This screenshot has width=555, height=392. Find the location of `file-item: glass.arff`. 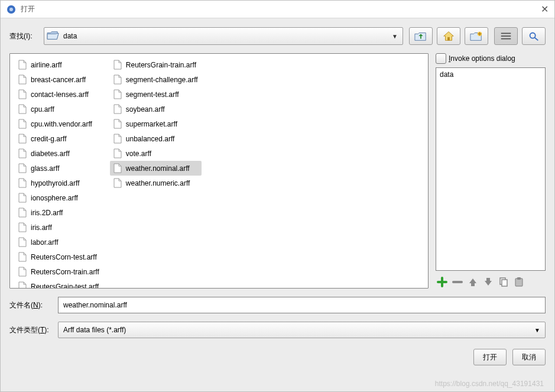

file-item: glass.arff is located at coordinates (59, 168).